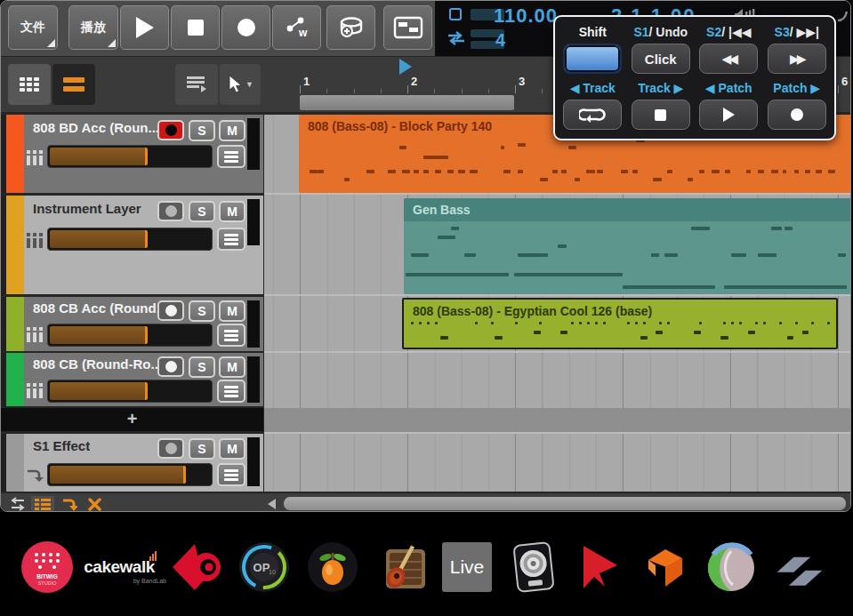 The image size is (853, 616). I want to click on app-reaper, so click(731, 567).